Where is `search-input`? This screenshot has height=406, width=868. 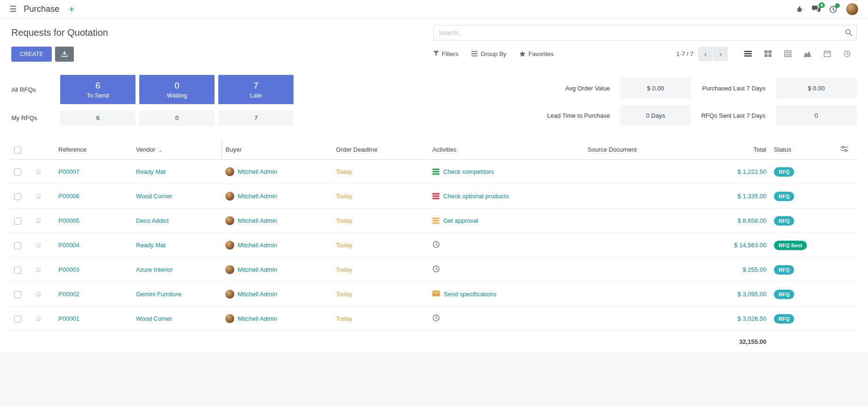
search-input is located at coordinates (645, 33).